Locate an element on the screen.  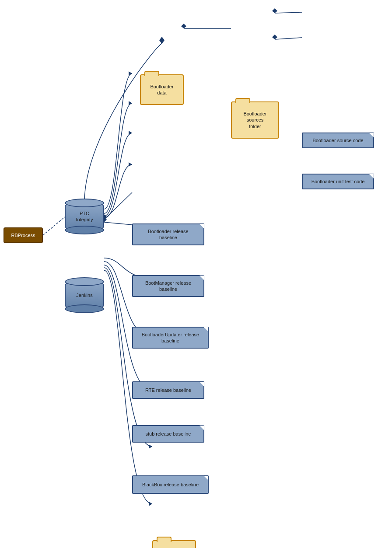
bootloader-data-node: Bootloader data is located at coordinates (162, 90).